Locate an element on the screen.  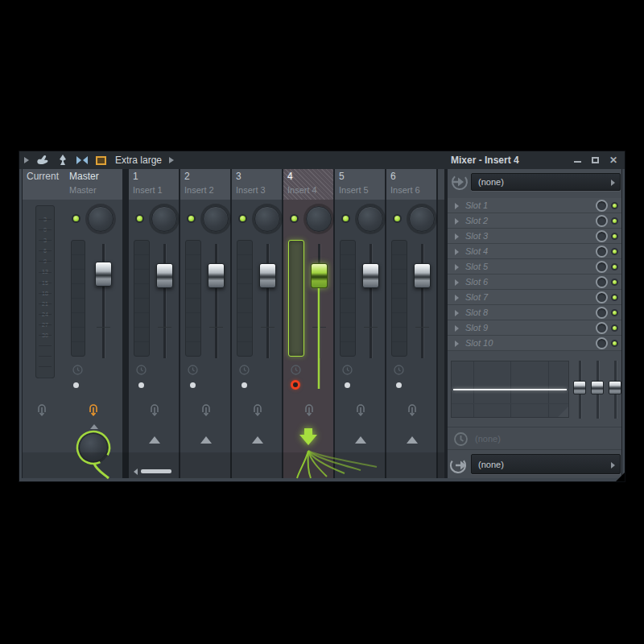
view-size-icon is located at coordinates (101, 161).